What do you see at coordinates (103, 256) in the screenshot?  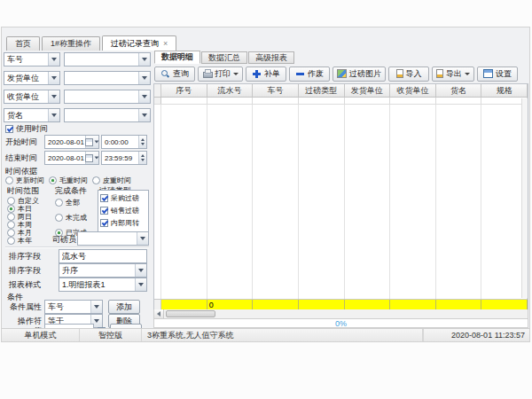 I see `sort-field-input` at bounding box center [103, 256].